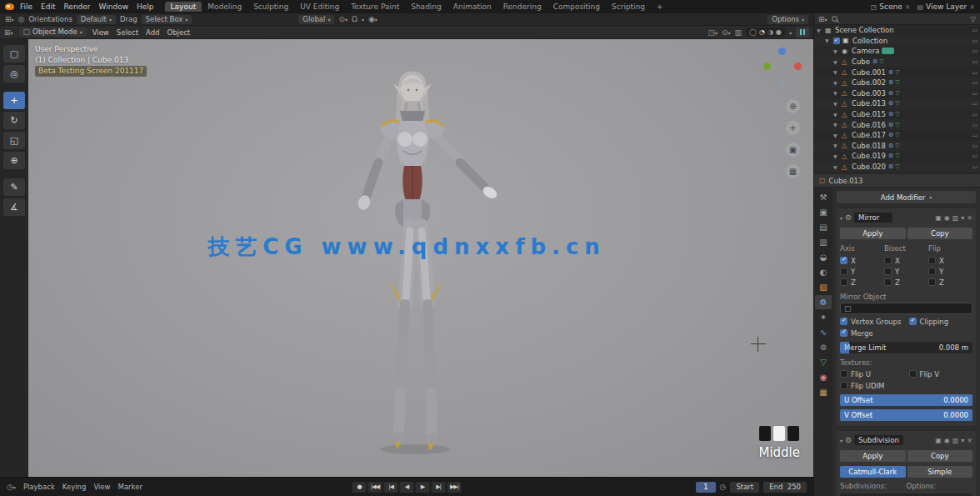 This screenshot has width=980, height=496. I want to click on item-name: Cube.002, so click(868, 83).